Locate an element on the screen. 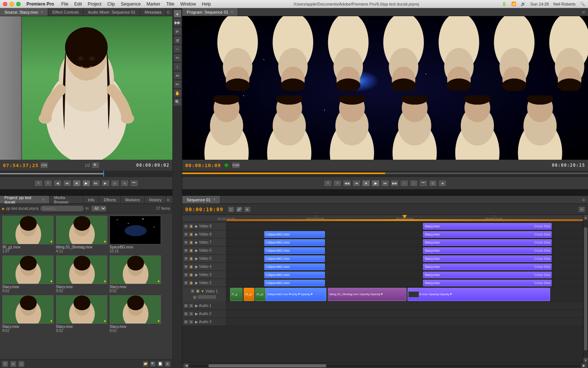 The image size is (588, 368). clip-item: ★ titling.33_2linetag.mov 4:11 is located at coordinates (82, 234).